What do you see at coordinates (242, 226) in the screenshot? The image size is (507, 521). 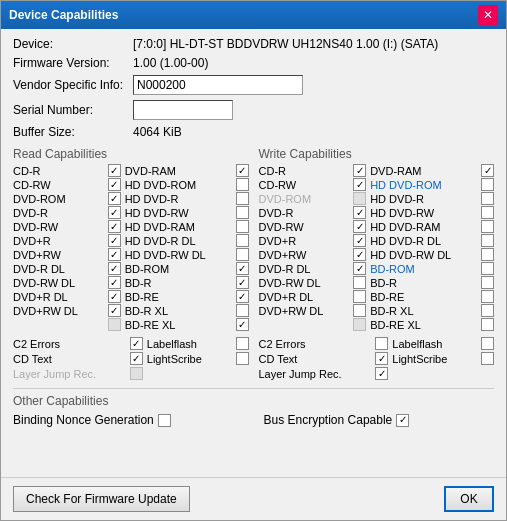 I see `read-hddvdram-checkbox` at bounding box center [242, 226].